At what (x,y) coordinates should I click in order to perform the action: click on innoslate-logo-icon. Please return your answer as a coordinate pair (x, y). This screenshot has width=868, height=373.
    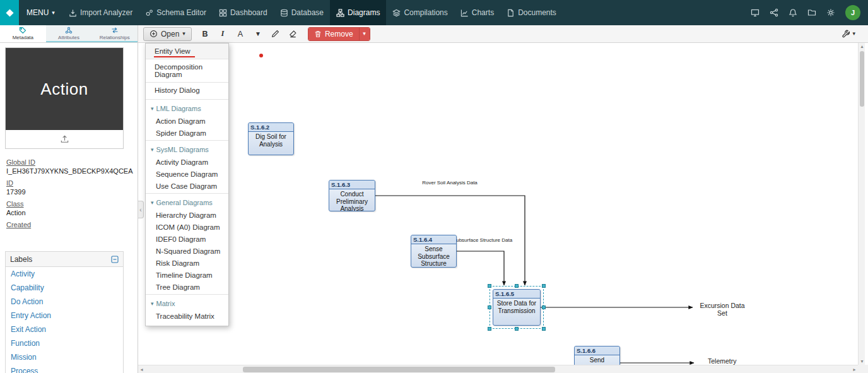
    Looking at the image, I should click on (9, 13).